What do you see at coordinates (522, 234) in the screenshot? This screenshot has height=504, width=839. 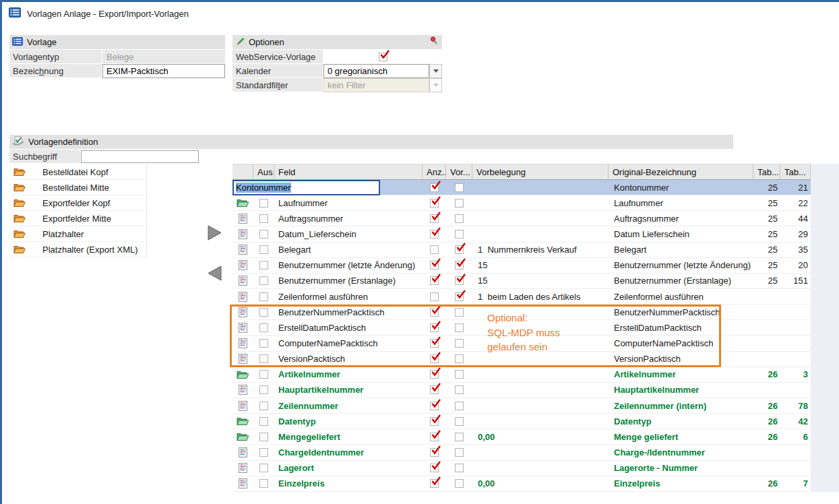 I see `table-row: Datum_LieferscheinDatum Lieferschein2529` at bounding box center [522, 234].